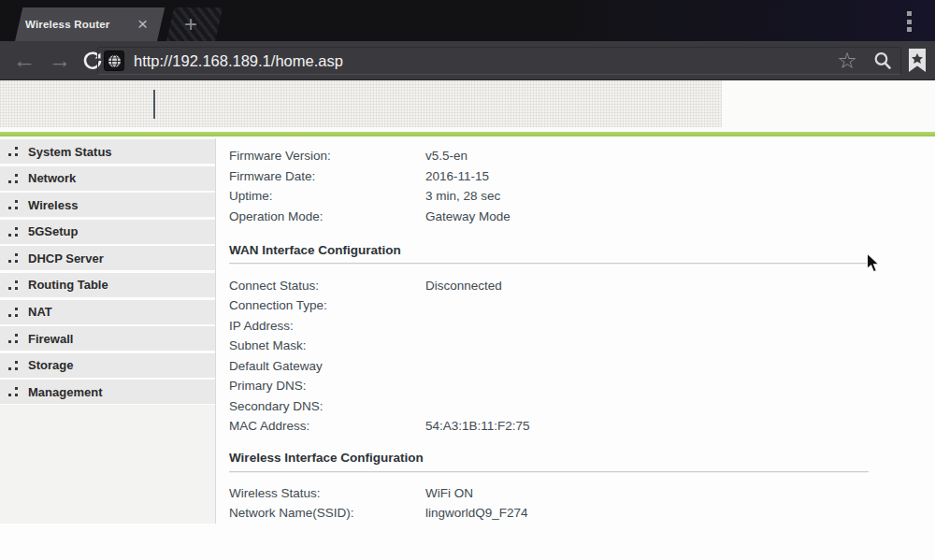 The image size is (935, 560). I want to click on wireless-section-title: Wireless Interface Configuration, so click(326, 459).